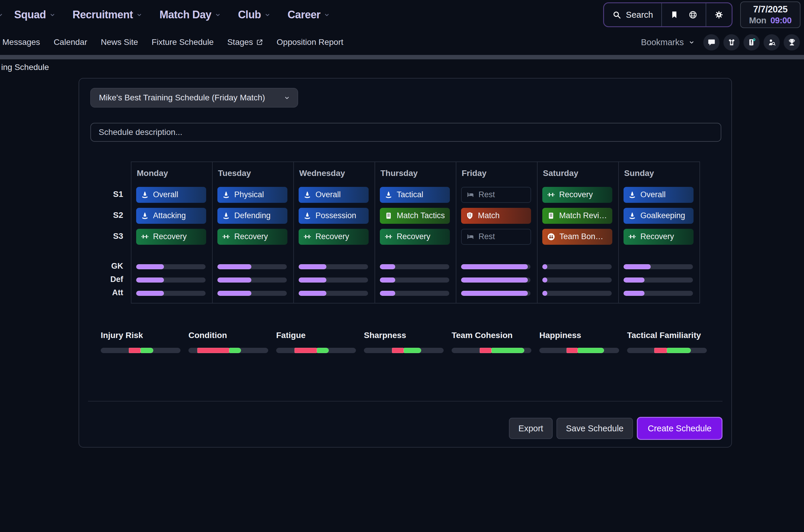  Describe the element at coordinates (693, 15) in the screenshot. I see `globe-icon` at that location.